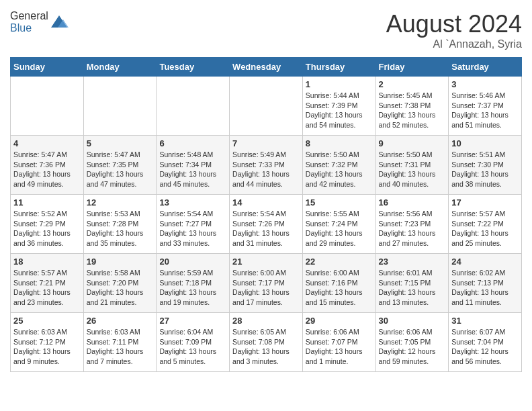 This screenshot has width=532, height=411. I want to click on table-row: 7Sunrise: 5:49 AM Sunset: 7:33 PM Daylig…, so click(266, 165).